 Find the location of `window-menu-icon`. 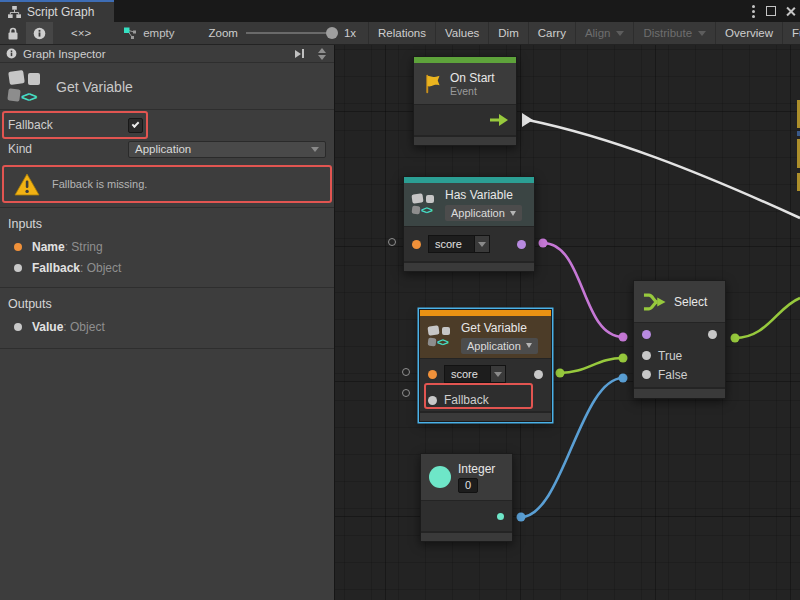

window-menu-icon is located at coordinates (754, 12).